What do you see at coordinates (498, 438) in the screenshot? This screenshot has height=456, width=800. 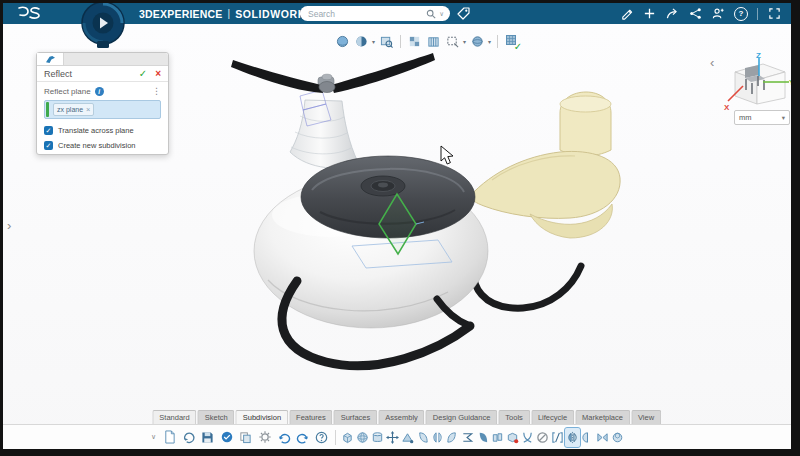 I see `bridge-faces-icon` at bounding box center [498, 438].